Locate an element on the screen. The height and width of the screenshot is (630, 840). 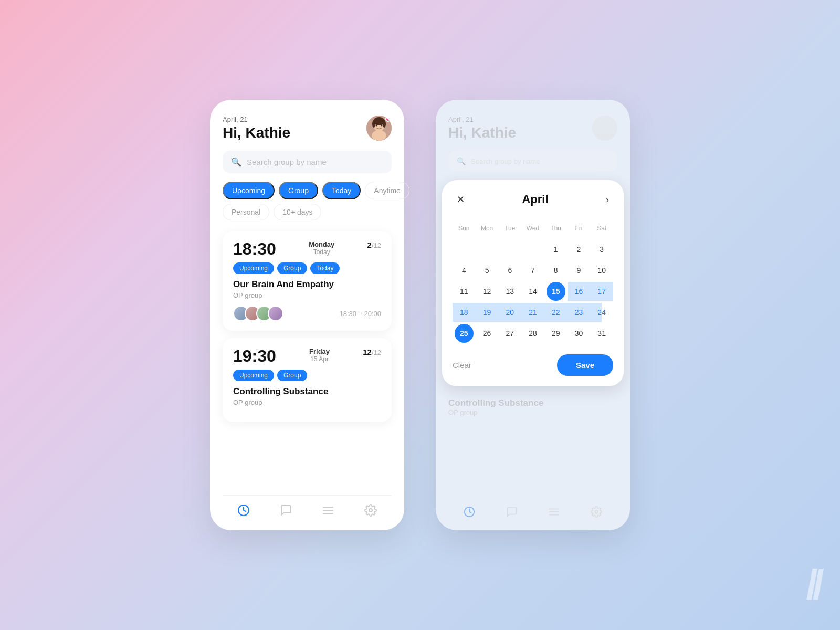
phone1-date: April, 21 is located at coordinates (256, 120).